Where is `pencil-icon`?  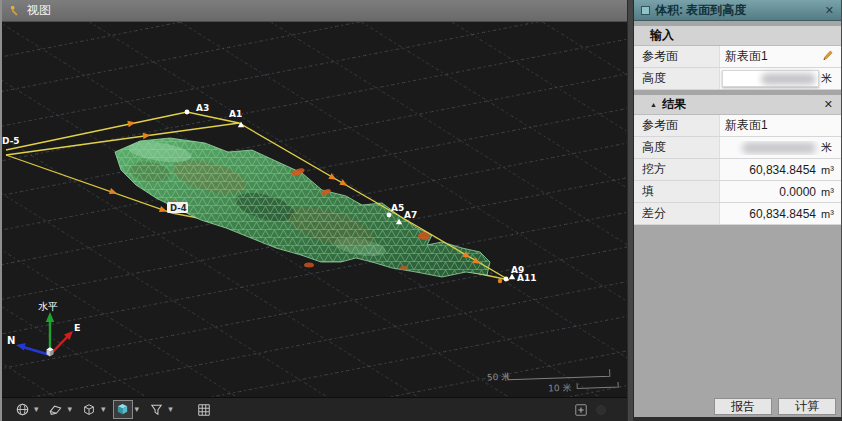
pencil-icon is located at coordinates (828, 56).